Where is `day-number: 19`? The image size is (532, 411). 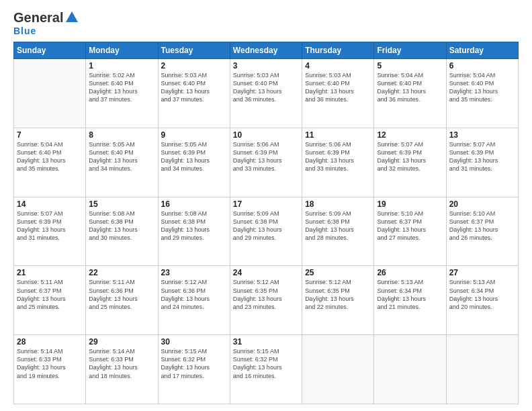 day-number: 19 is located at coordinates (410, 204).